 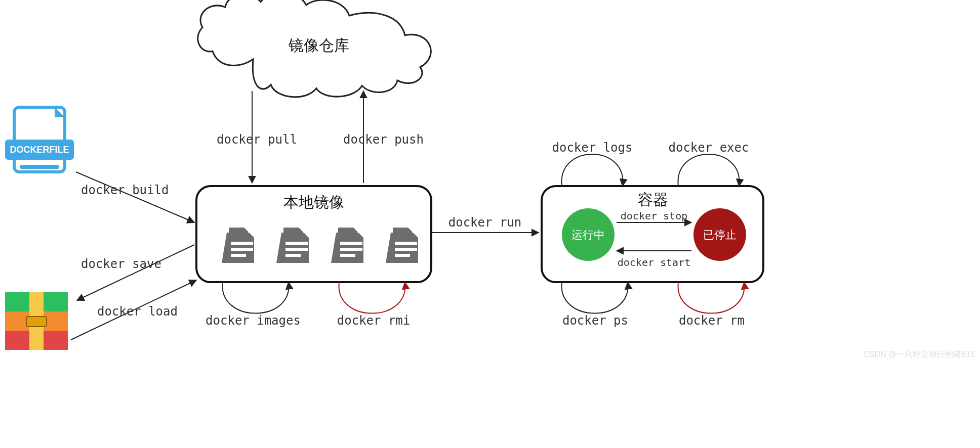 What do you see at coordinates (384, 140) in the screenshot?
I see `edge-push: docker push` at bounding box center [384, 140].